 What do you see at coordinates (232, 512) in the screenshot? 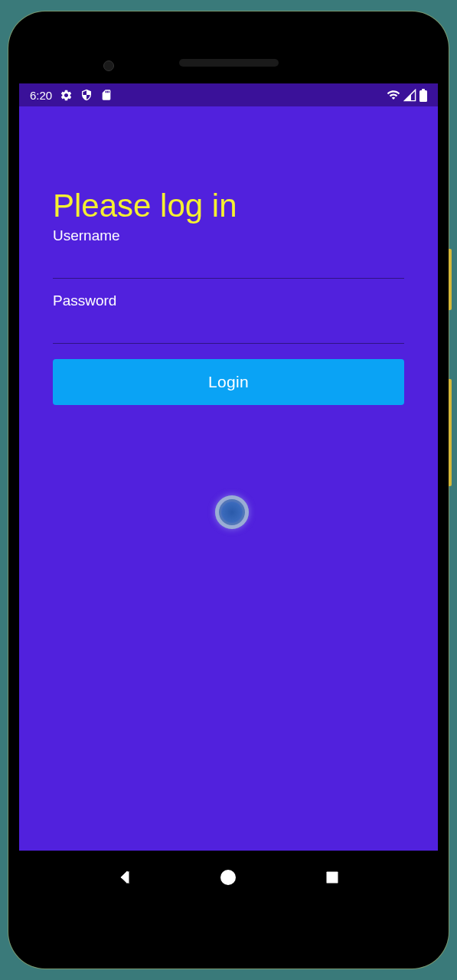
I see `touch-indicator-icon` at bounding box center [232, 512].